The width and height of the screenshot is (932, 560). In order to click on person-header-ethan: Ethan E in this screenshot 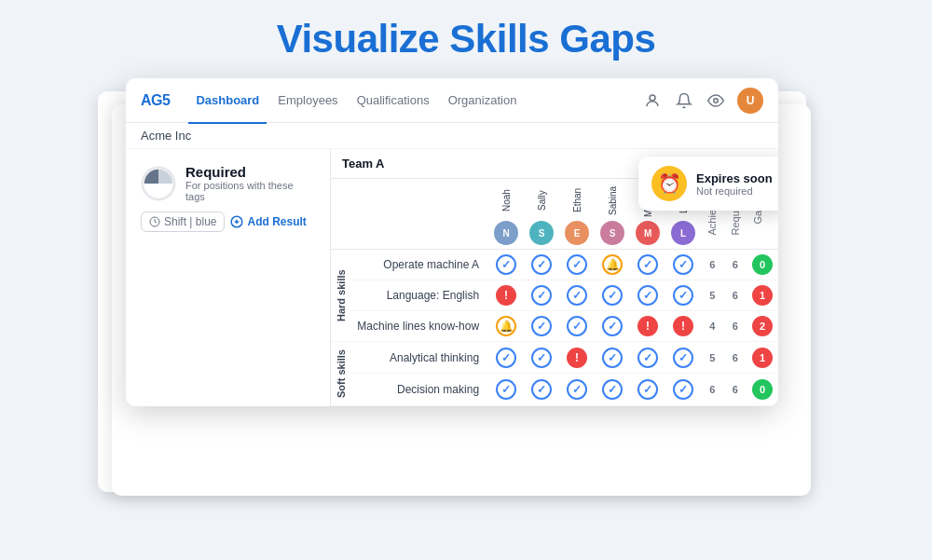, I will do `click(577, 214)`.